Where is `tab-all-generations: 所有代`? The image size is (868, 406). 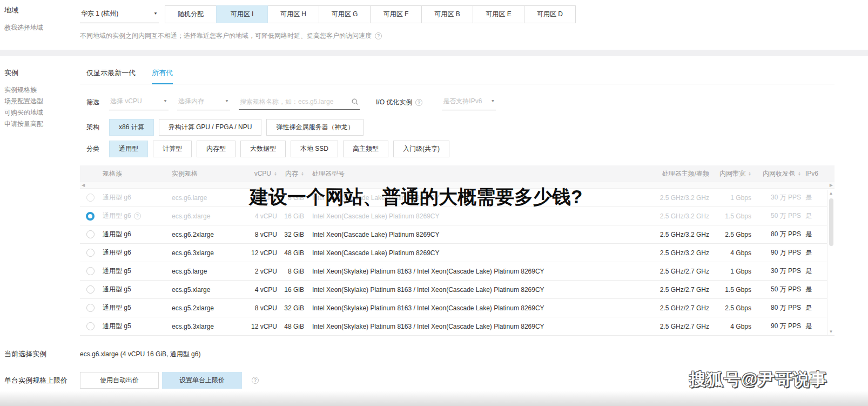 tab-all-generations: 所有代 is located at coordinates (162, 76).